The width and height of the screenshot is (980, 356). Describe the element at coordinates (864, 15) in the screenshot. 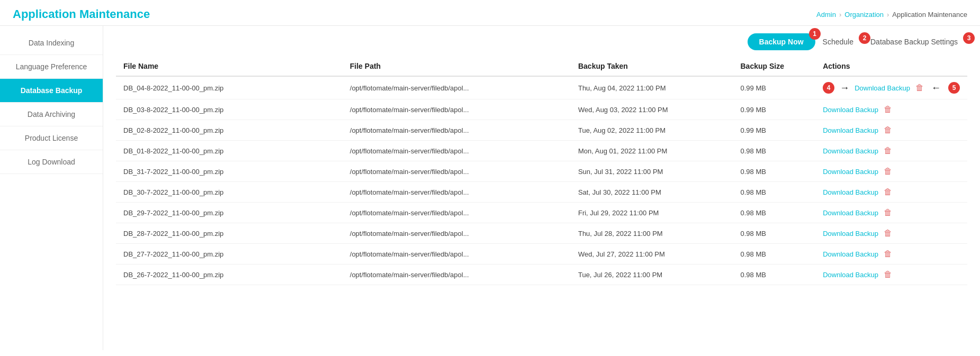

I see `breadcrumb-organization: Organization` at that location.